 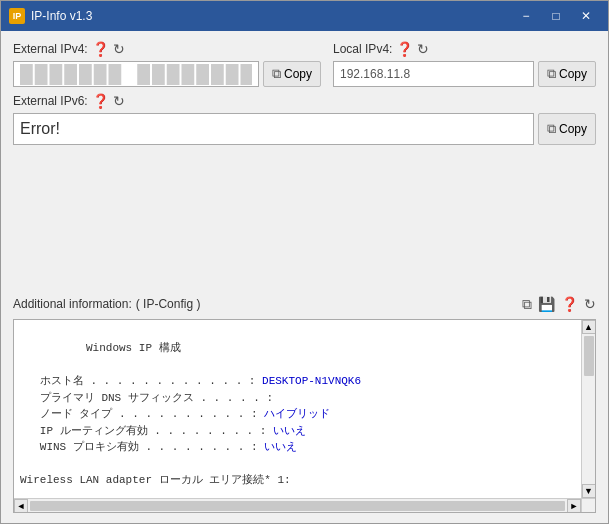 I want to click on horizontal-scrollbar: ◄ ►, so click(x=298, y=505).